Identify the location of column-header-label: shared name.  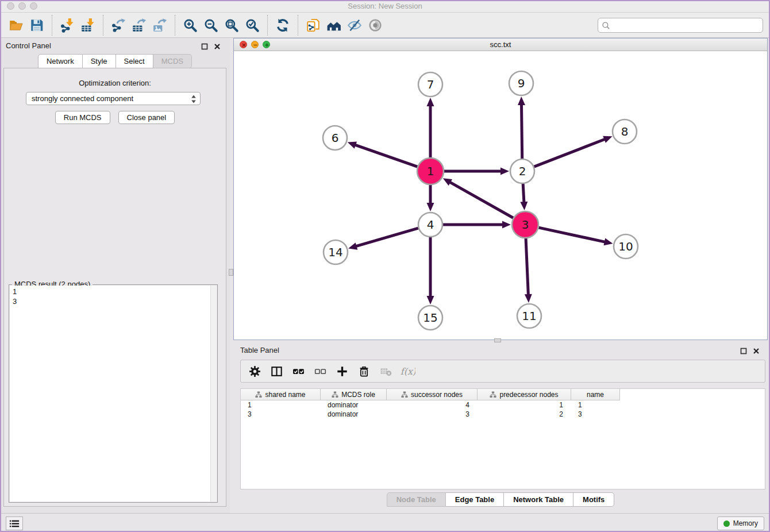
(285, 395).